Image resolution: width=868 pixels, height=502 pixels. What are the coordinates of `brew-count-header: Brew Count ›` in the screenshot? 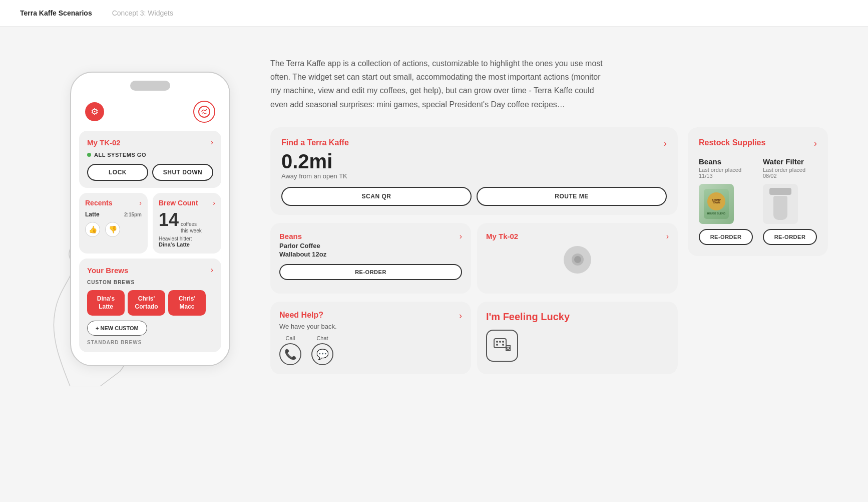 It's located at (187, 203).